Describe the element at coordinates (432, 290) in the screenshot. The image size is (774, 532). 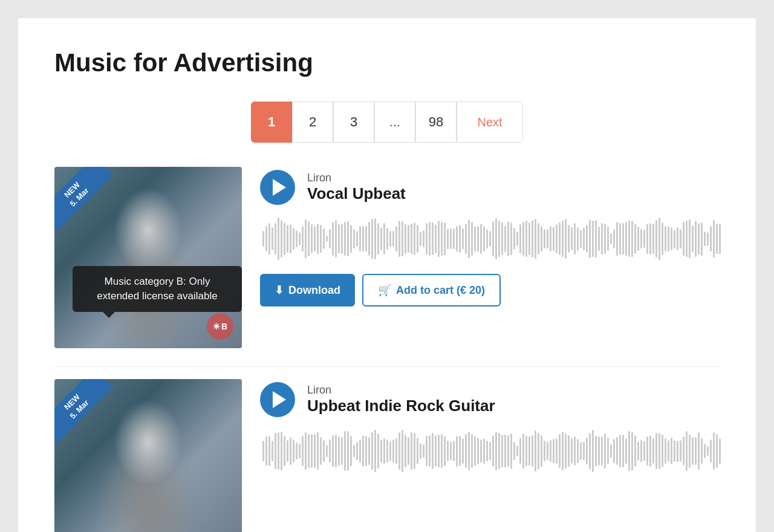
I see `add-to-cart-button: 🛒 Add to cart (€ 20)` at that location.